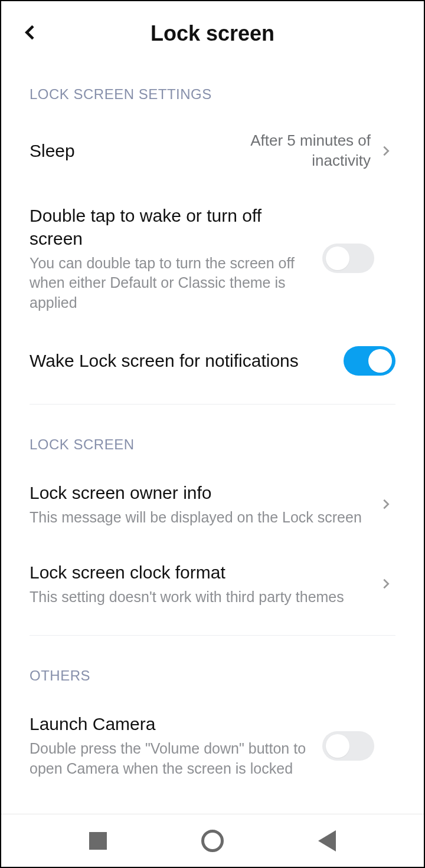 This screenshot has height=868, width=425. Describe the element at coordinates (123, 151) in the screenshot. I see `row-main: Sleep` at that location.